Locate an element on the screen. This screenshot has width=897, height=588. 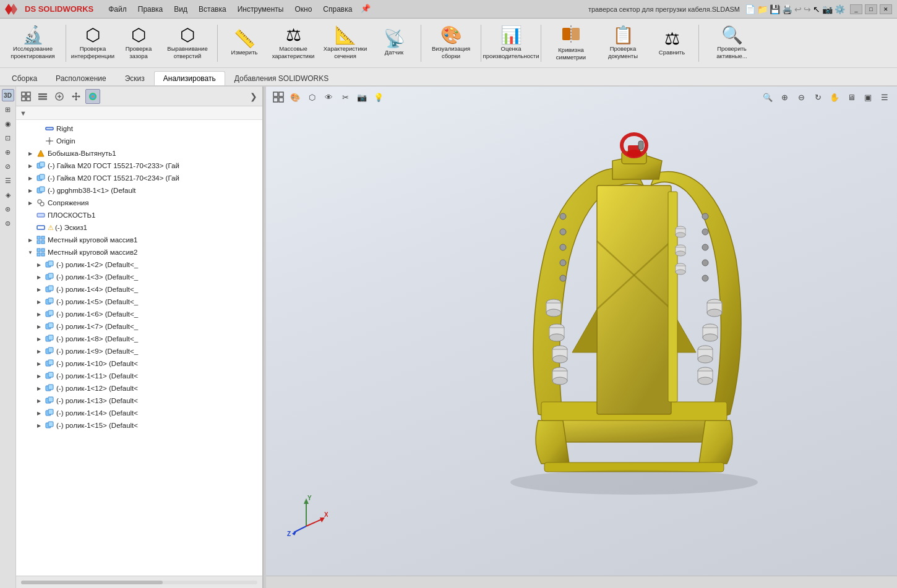
menu-file: Файл is located at coordinates (118, 9).